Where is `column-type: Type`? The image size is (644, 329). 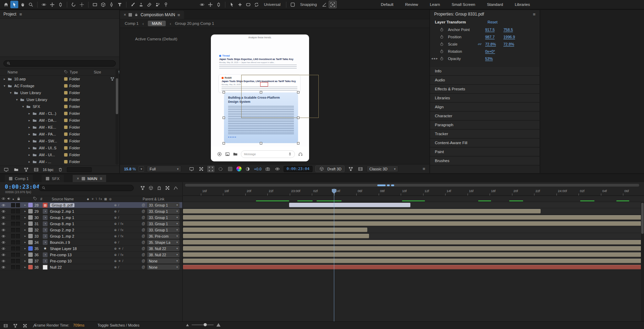
column-type: Type is located at coordinates (71, 72).